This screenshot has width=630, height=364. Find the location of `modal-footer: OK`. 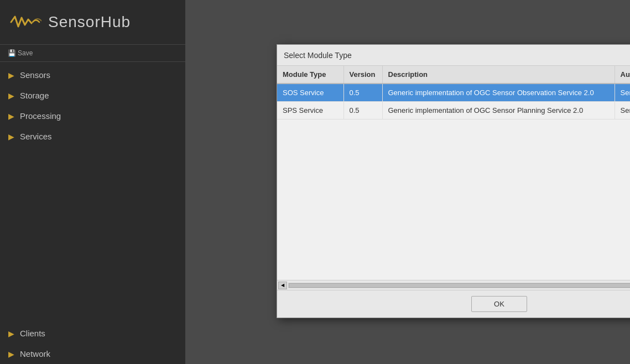

modal-footer: OK is located at coordinates (454, 304).